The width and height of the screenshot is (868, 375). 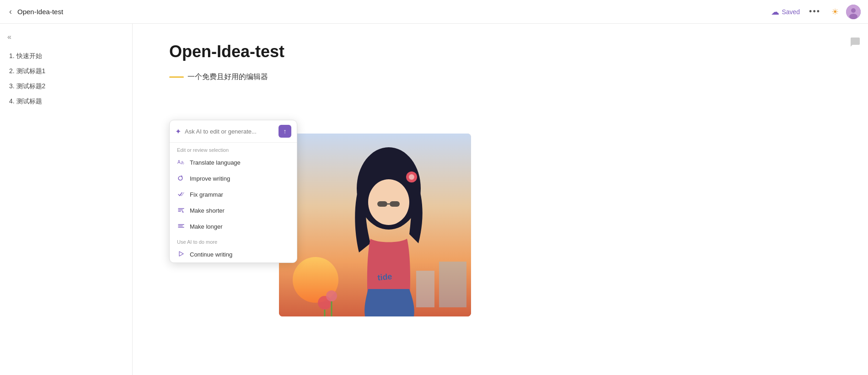 I want to click on svg-text: あ, so click(x=182, y=163).